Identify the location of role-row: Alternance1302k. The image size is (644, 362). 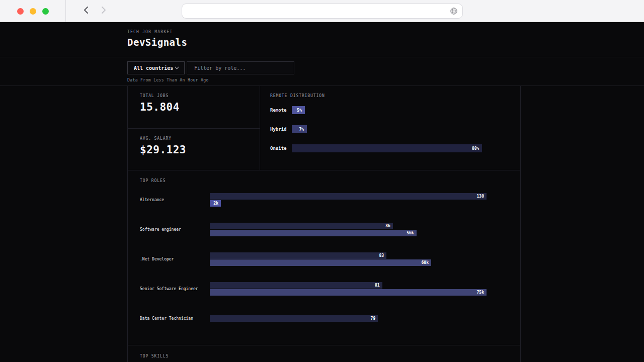
(324, 200).